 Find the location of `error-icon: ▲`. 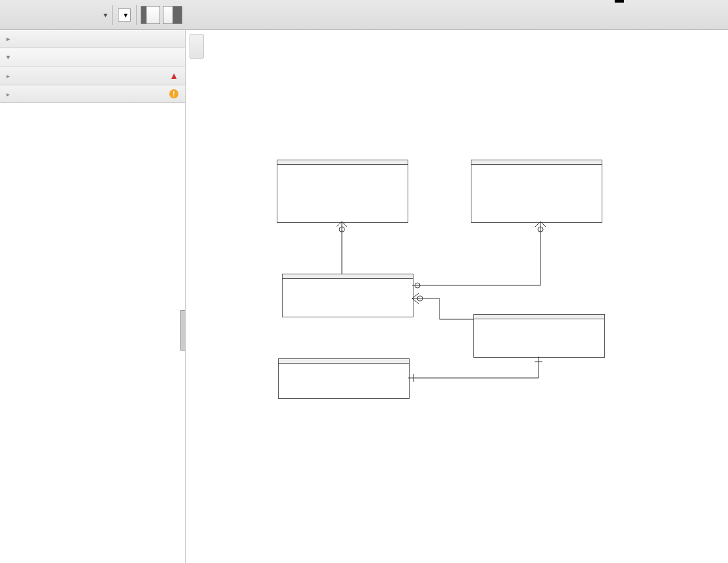

error-icon: ▲ is located at coordinates (174, 76).